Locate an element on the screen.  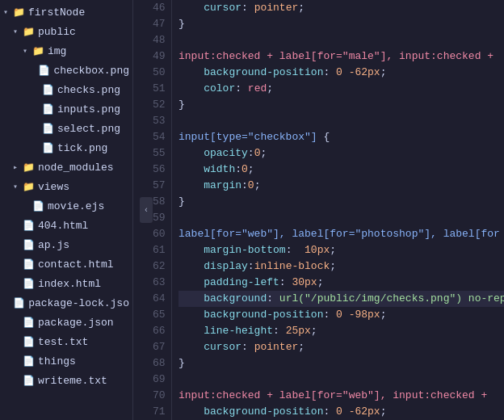
sidebar-collapse-handle: ‹ is located at coordinates (146, 210).